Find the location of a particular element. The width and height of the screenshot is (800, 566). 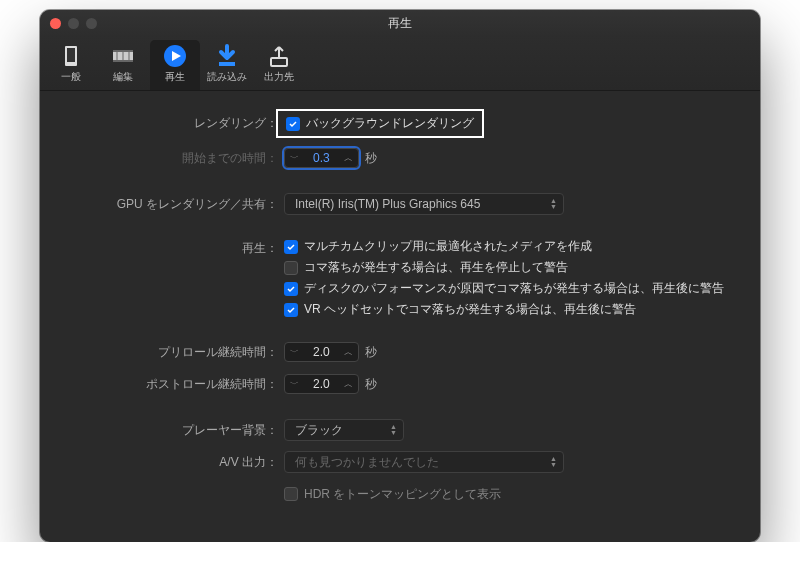

player-bg-label: プレーヤー背景： is located at coordinates (176, 430).